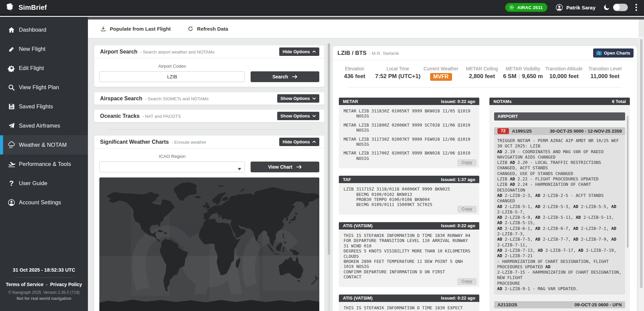  Describe the element at coordinates (11, 164) in the screenshot. I see `takeoff-plane-icon` at that location.